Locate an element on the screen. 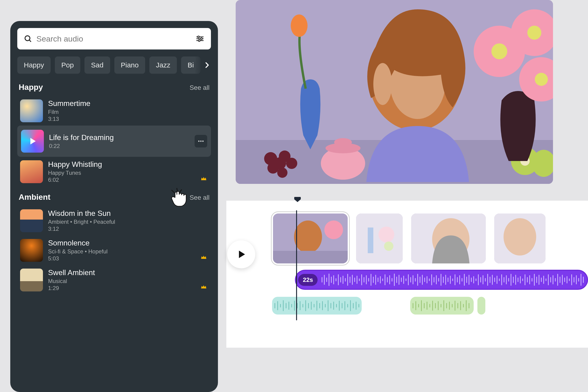 The width and height of the screenshot is (588, 392). chip-piano: Piano is located at coordinates (130, 65).